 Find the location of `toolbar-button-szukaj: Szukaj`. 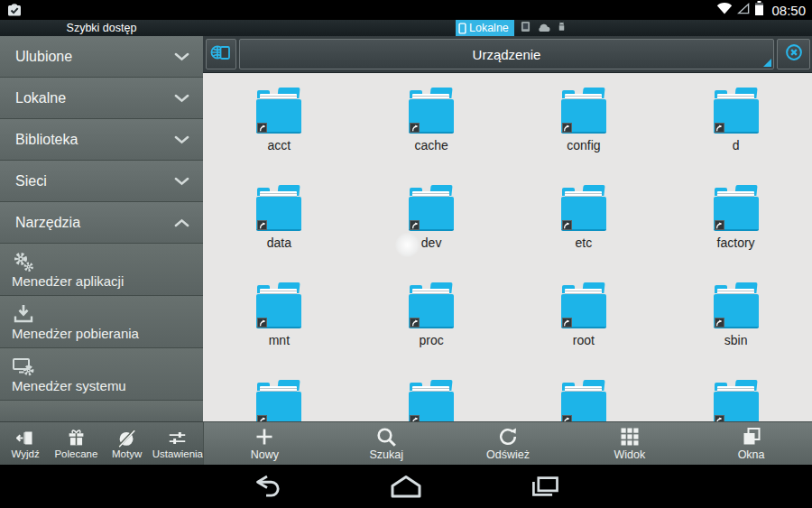

toolbar-button-szukaj: Szukaj is located at coordinates (386, 444).